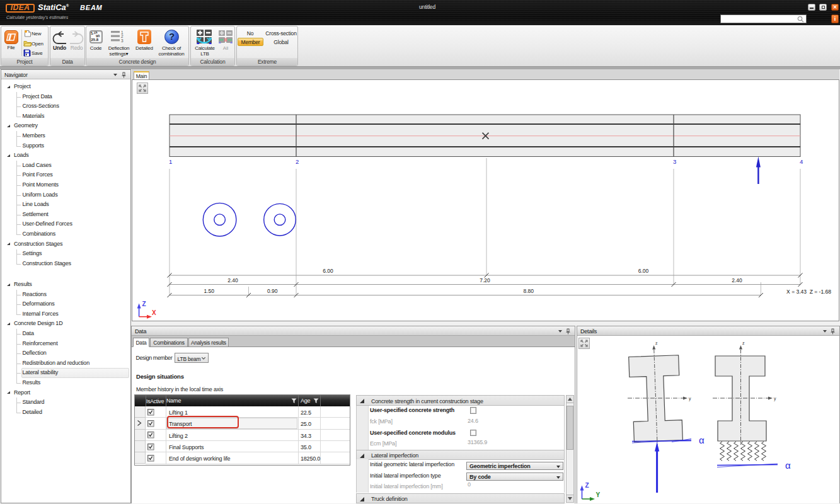  Describe the element at coordinates (528, 291) in the screenshot. I see `svg-text: 8.80` at that location.